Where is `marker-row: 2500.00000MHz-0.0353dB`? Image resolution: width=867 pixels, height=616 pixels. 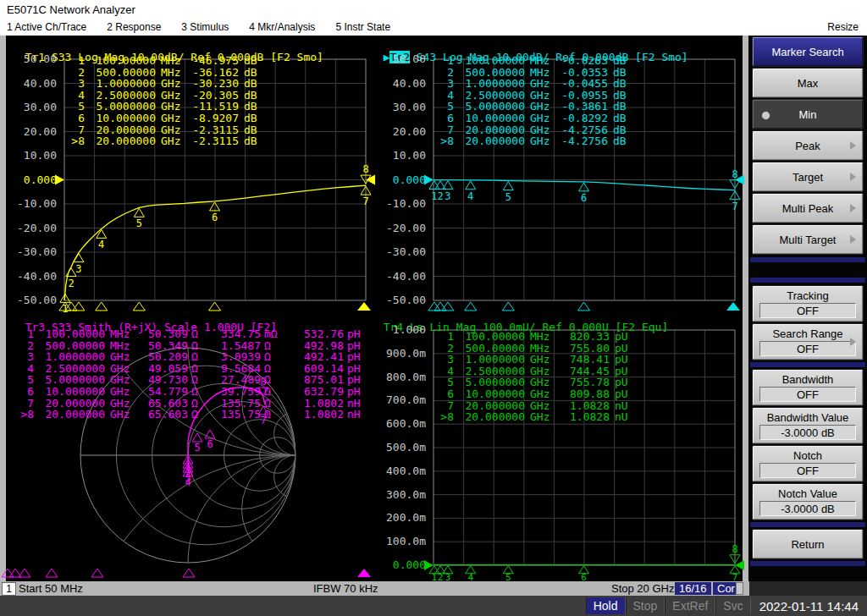 marker-row: 2500.00000MHz-0.0353dB is located at coordinates (532, 73).